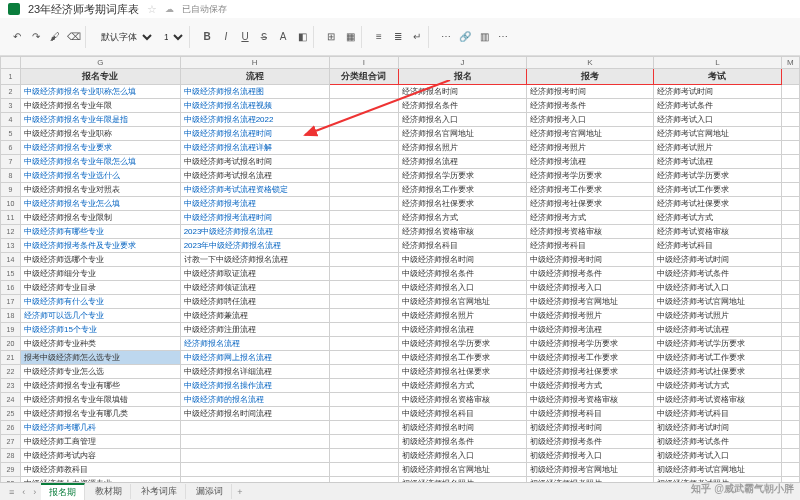  I want to click on cell: 中级经济师报考方式, so click(590, 386).